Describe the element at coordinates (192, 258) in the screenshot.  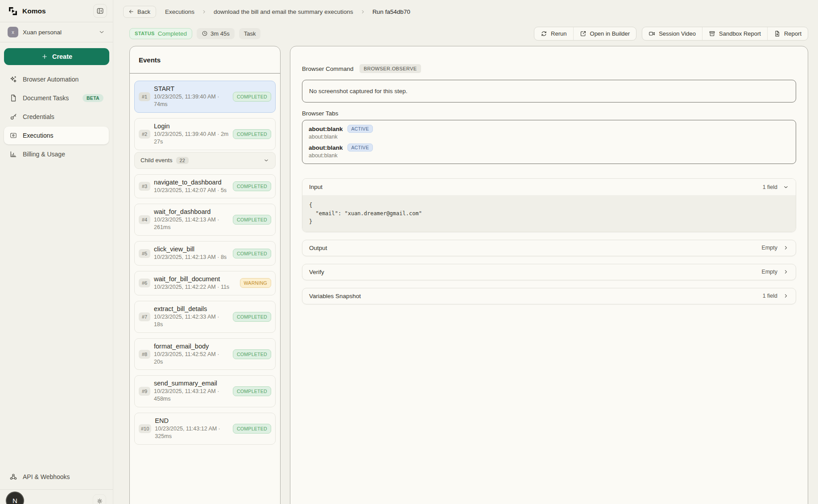
I see `event-timestamp: 10/23/2025, 11:42:13 AM · 8s` at that location.